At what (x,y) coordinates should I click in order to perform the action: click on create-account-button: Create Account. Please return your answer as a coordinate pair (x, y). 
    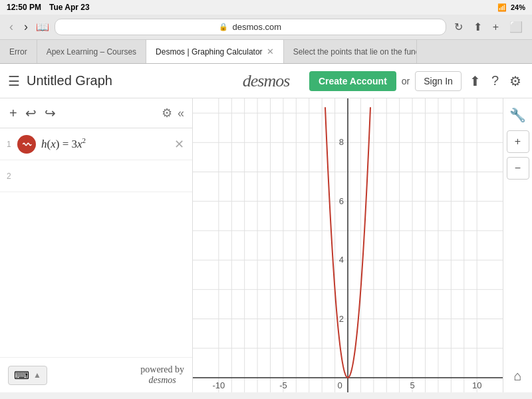
    Looking at the image, I should click on (352, 81).